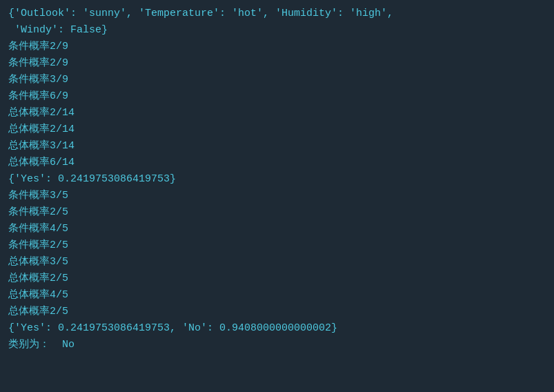 The height and width of the screenshot is (392, 554). I want to click on terminal-line-21: 类别为： No, so click(277, 345).